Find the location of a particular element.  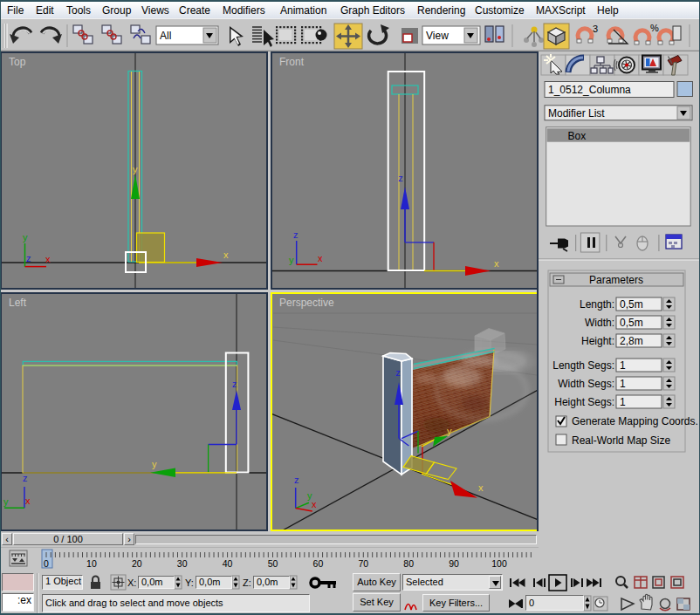

svg-text: All is located at coordinates (166, 36).